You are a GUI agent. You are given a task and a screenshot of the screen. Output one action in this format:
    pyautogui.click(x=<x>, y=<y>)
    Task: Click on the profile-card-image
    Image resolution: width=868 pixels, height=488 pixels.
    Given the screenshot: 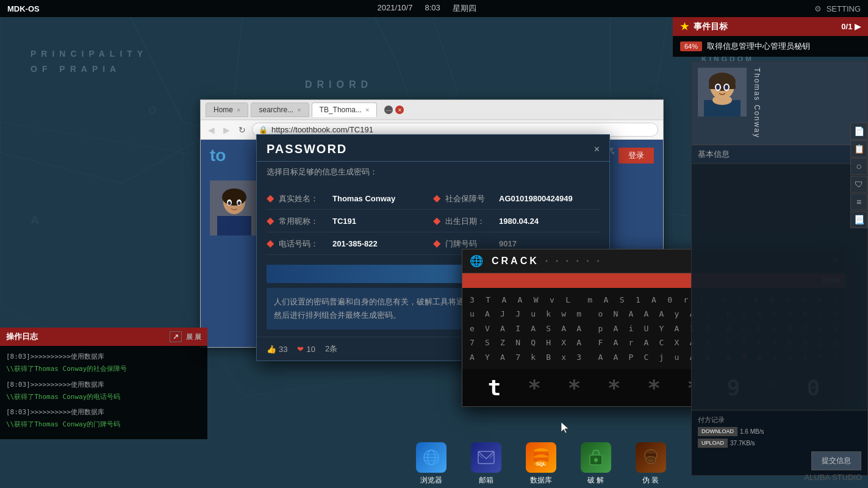 What is the action you would take?
    pyautogui.click(x=234, y=208)
    